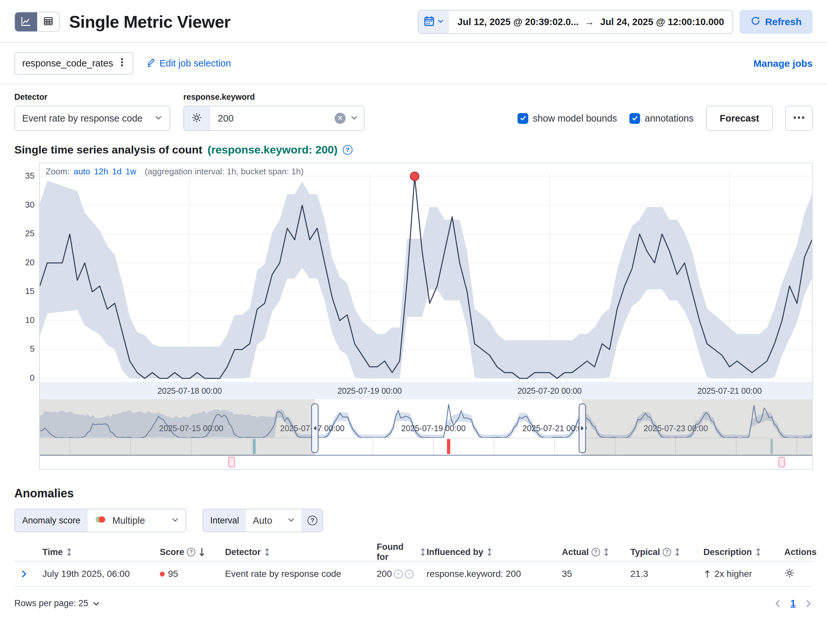  What do you see at coordinates (312, 521) in the screenshot?
I see `interval-help: ?` at bounding box center [312, 521].